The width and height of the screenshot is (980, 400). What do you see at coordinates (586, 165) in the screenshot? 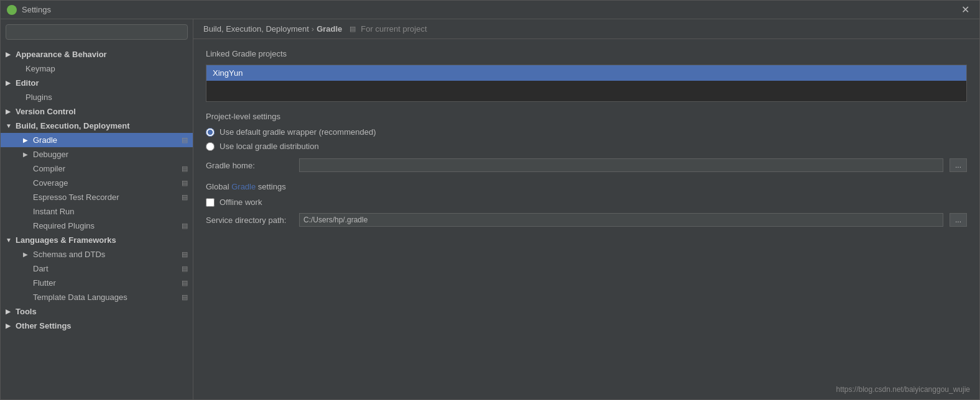
I see `gradle-home-row: Gradle home: ...` at bounding box center [586, 165].